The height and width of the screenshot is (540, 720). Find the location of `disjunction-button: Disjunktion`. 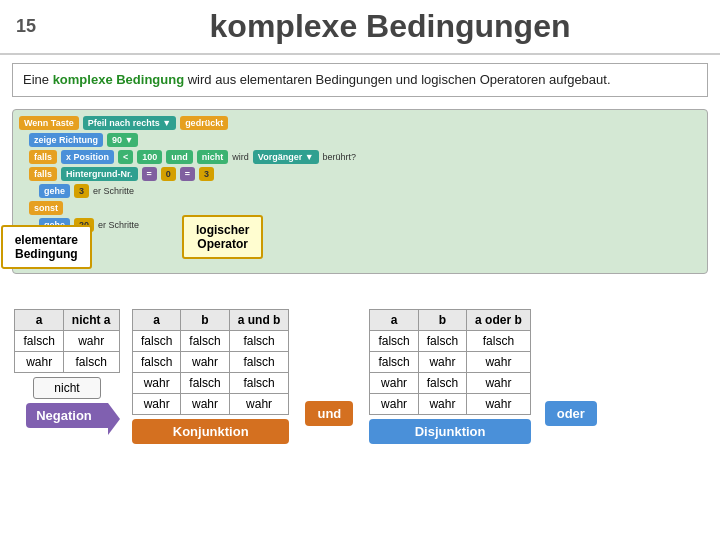

disjunction-button: Disjunktion is located at coordinates (450, 432).